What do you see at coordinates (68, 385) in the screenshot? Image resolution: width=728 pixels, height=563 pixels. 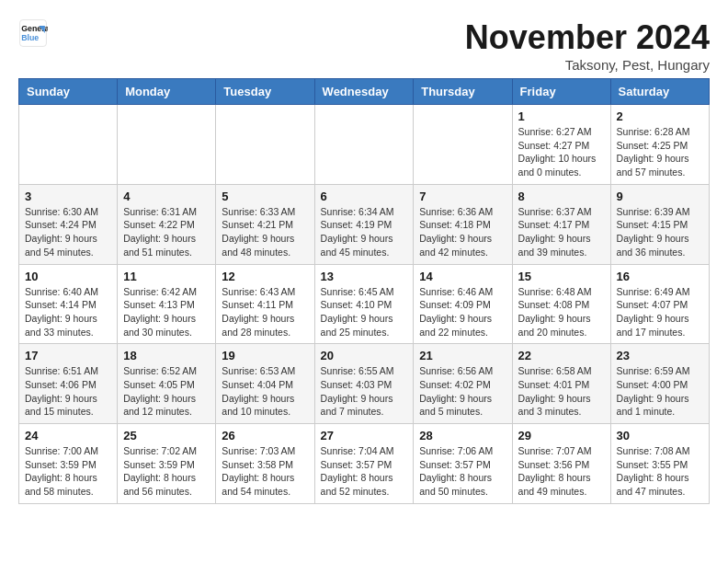 I see `calendar-cell: 17Sunrise: 6:51 AM Sunset: 4:06 PM Dayli…` at bounding box center [68, 385].